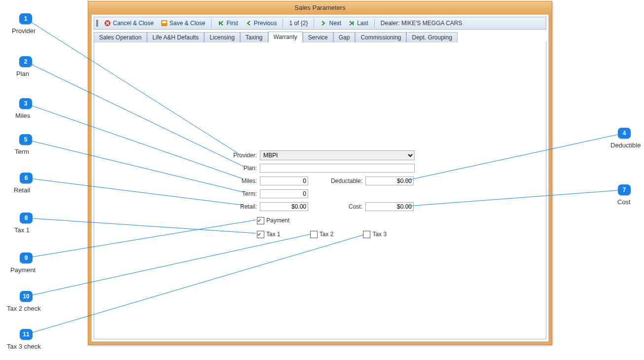 This screenshot has width=644, height=360. Describe the element at coordinates (254, 37) in the screenshot. I see `tab-taxing: Taxing` at that location.